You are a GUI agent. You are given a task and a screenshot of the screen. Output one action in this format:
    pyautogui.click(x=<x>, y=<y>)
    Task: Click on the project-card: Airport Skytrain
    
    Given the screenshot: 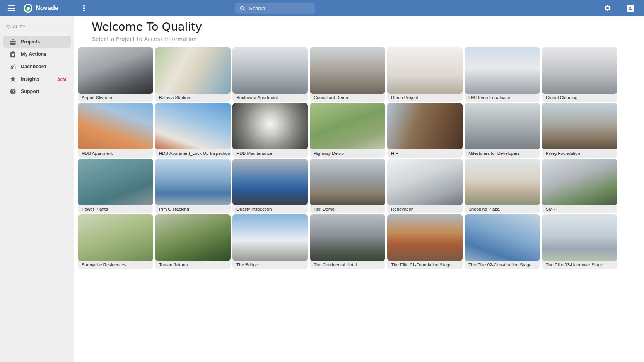 What is the action you would take?
    pyautogui.click(x=115, y=74)
    